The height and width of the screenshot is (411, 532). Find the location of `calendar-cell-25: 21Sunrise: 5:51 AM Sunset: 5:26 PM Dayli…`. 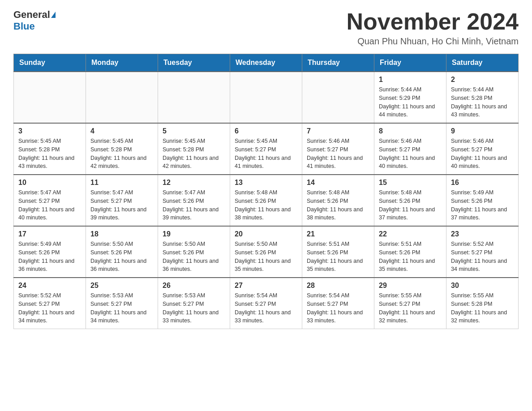

calendar-cell-25: 21Sunrise: 5:51 AM Sunset: 5:26 PM Dayli… is located at coordinates (339, 252).